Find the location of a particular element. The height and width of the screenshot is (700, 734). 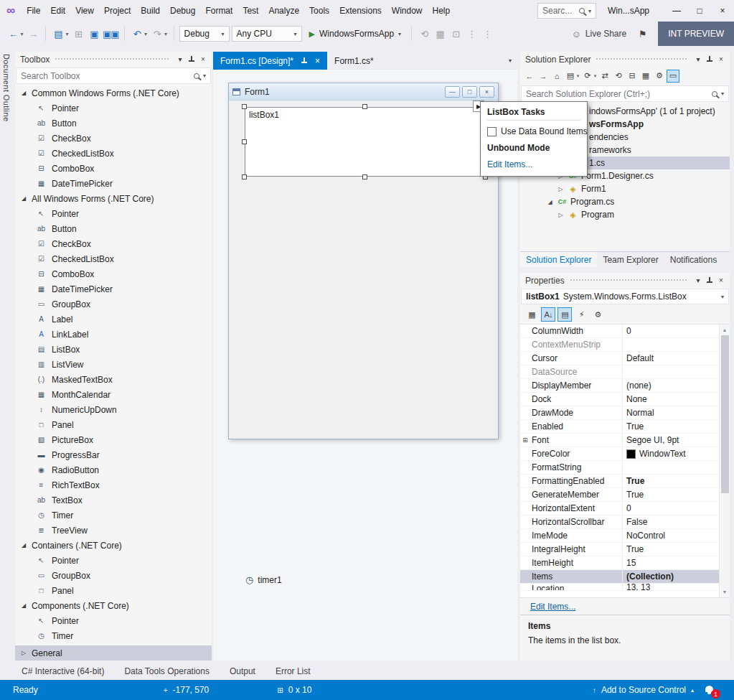

toolbar-overflow-icon: ⋮ is located at coordinates (471, 34).